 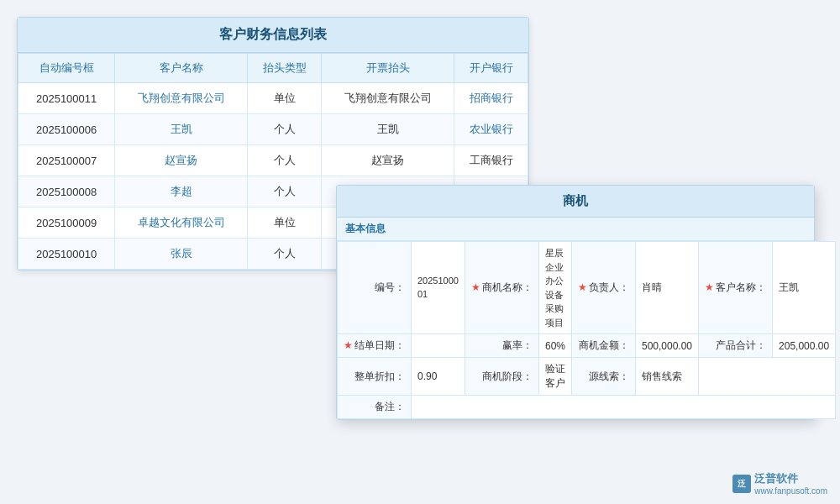 What do you see at coordinates (791, 491) in the screenshot?
I see `watermark-sub-text: www.fanpusoft.com` at bounding box center [791, 491].